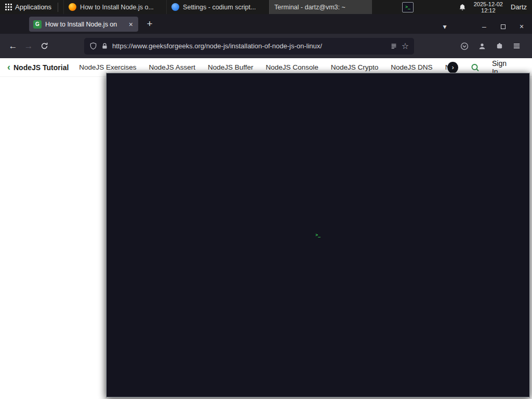  What do you see at coordinates (117, 7) in the screenshot?
I see `taskbar-window-title: How to Install Node.js o...` at bounding box center [117, 7].